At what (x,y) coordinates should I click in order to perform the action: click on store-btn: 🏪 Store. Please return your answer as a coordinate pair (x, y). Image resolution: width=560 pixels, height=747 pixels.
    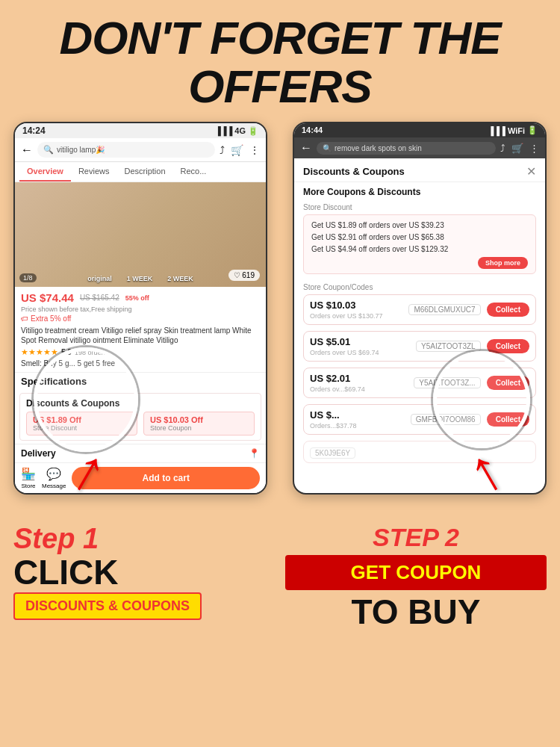
    Looking at the image, I should click on (28, 478).